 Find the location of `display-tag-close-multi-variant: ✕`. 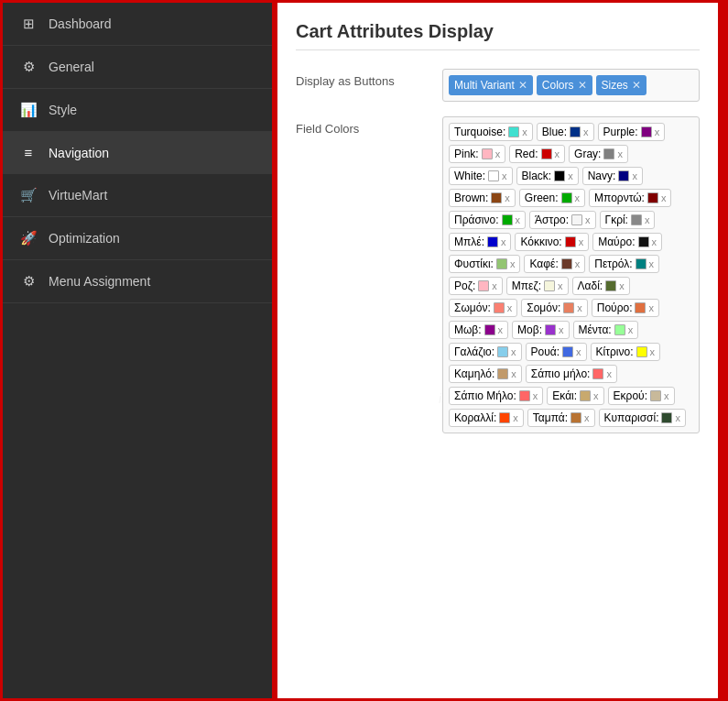

display-tag-close-multi-variant: ✕ is located at coordinates (523, 85).